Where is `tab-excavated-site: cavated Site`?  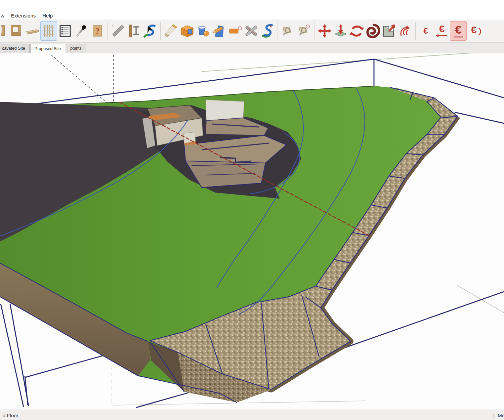 tab-excavated-site: cavated Site is located at coordinates (15, 48).